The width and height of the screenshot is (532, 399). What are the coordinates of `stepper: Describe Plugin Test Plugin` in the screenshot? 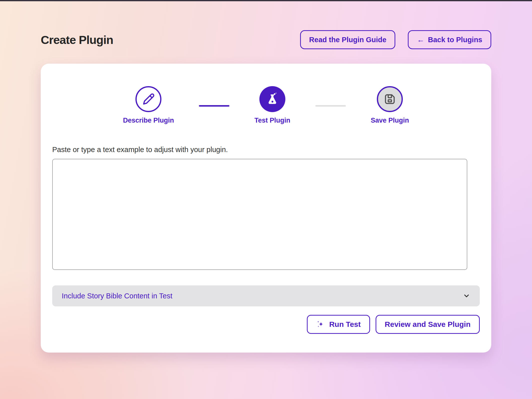 It's located at (266, 105).